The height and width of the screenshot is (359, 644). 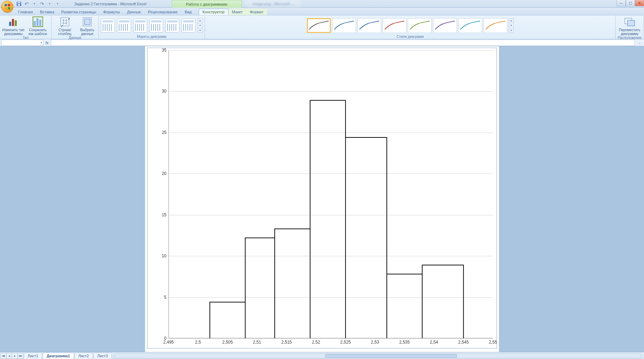 What do you see at coordinates (9, 356) in the screenshot?
I see `prev-sheet-button: ◂` at bounding box center [9, 356].